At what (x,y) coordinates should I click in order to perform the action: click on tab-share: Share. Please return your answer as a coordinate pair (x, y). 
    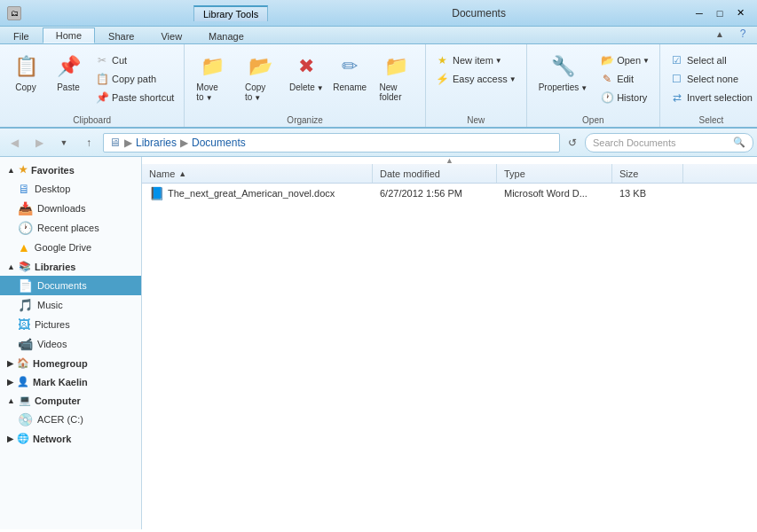
    Looking at the image, I should click on (121, 35).